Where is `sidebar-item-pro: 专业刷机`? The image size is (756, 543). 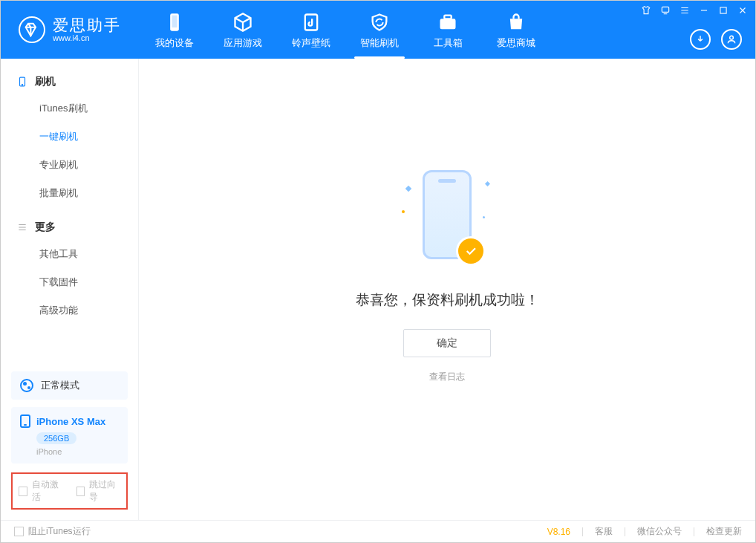 sidebar-item-pro: 专业刷机 is located at coordinates (70, 165).